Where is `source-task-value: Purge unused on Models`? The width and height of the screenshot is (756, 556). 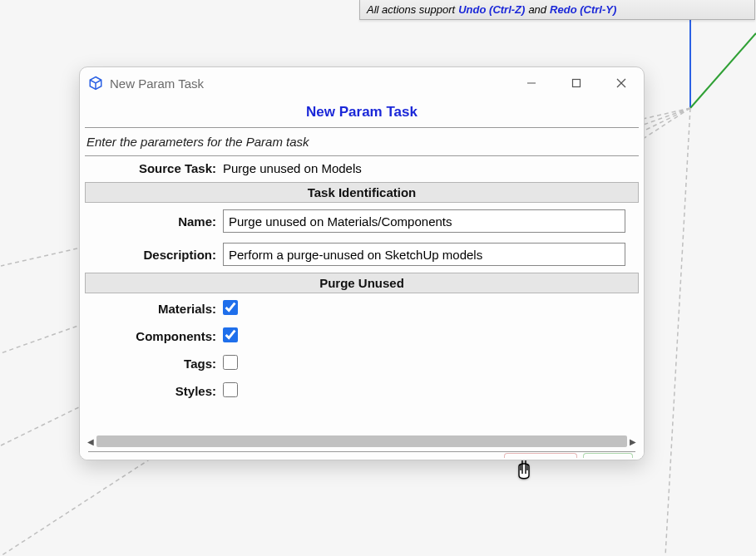
source-task-value: Purge unused on Models is located at coordinates (430, 168).